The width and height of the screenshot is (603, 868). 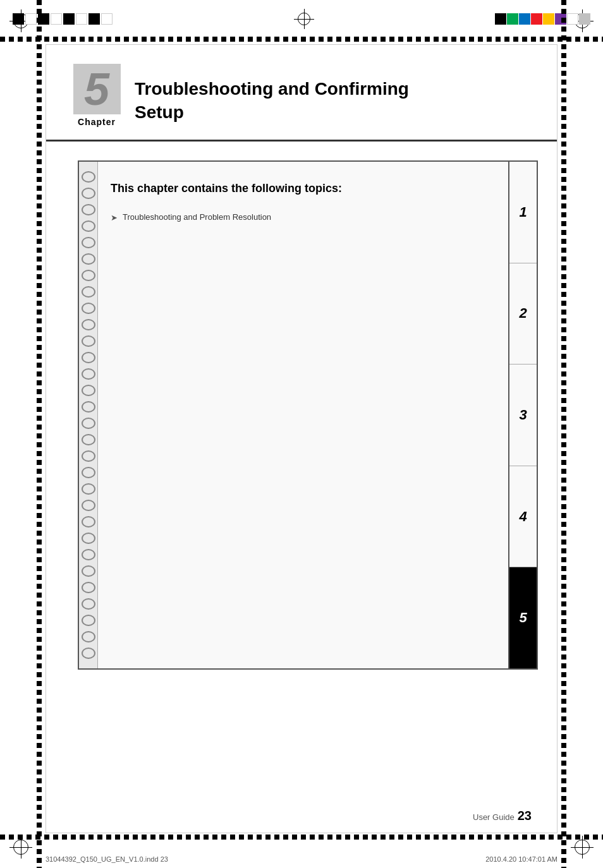 I want to click on chapter-label: Chapter, so click(x=97, y=122).